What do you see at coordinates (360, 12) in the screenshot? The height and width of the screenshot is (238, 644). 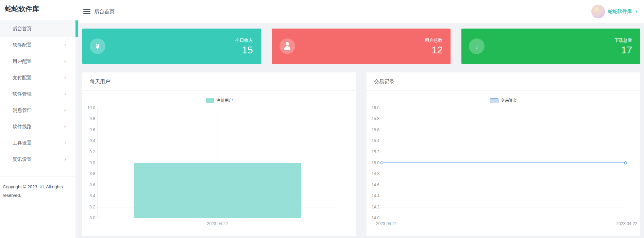 I see `top-header: 后台首页 蛇蛇软件库 ▼` at bounding box center [360, 12].